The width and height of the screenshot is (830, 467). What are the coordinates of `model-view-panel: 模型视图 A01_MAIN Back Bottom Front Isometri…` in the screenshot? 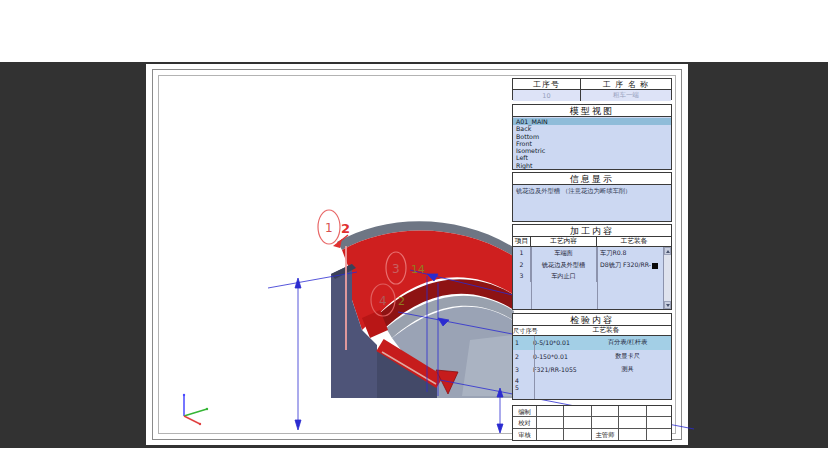 It's located at (592, 137).